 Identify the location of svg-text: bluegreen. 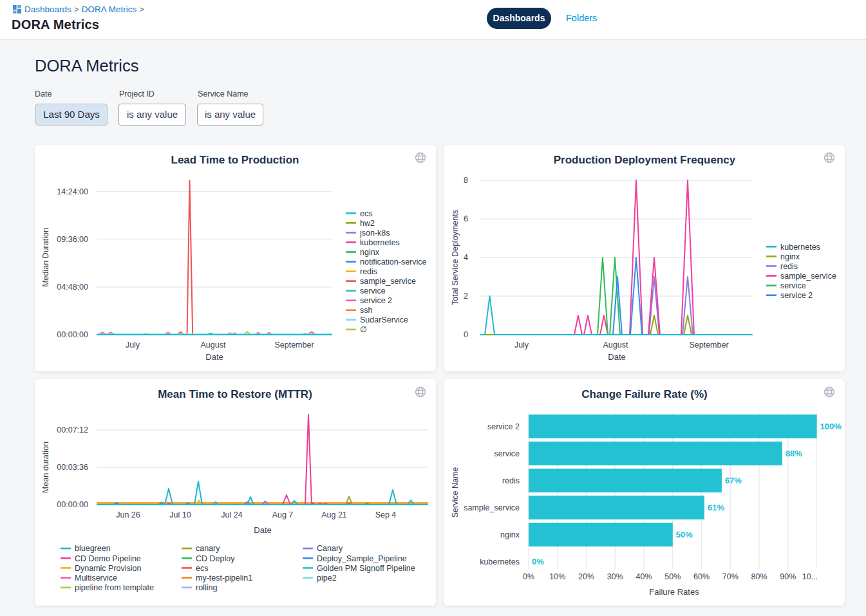
(93, 548).